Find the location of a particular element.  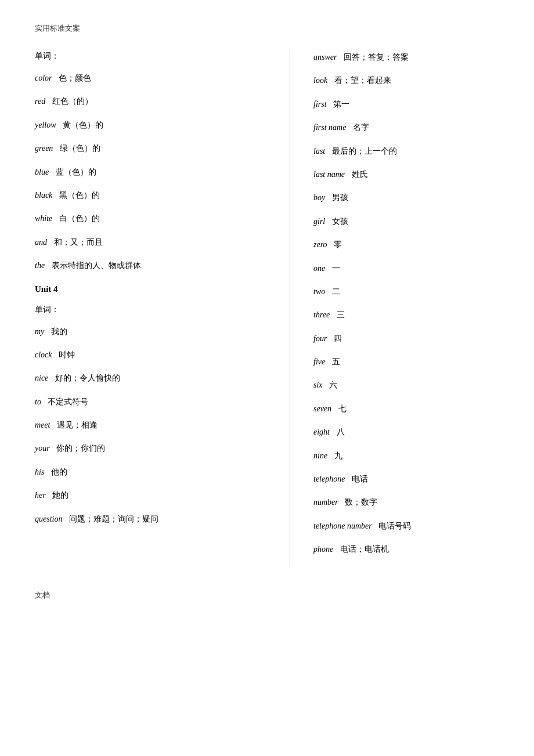

word-telephone-number: telephone number is located at coordinates (342, 526).